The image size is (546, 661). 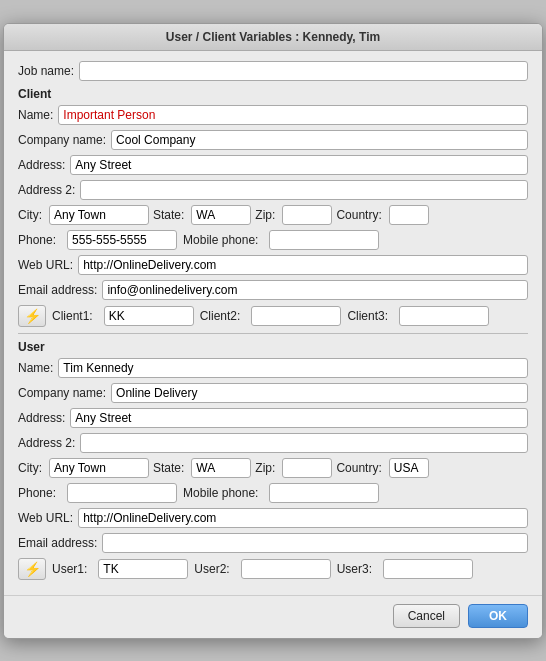 What do you see at coordinates (62, 140) in the screenshot?
I see `client-company-label: Company name:` at bounding box center [62, 140].